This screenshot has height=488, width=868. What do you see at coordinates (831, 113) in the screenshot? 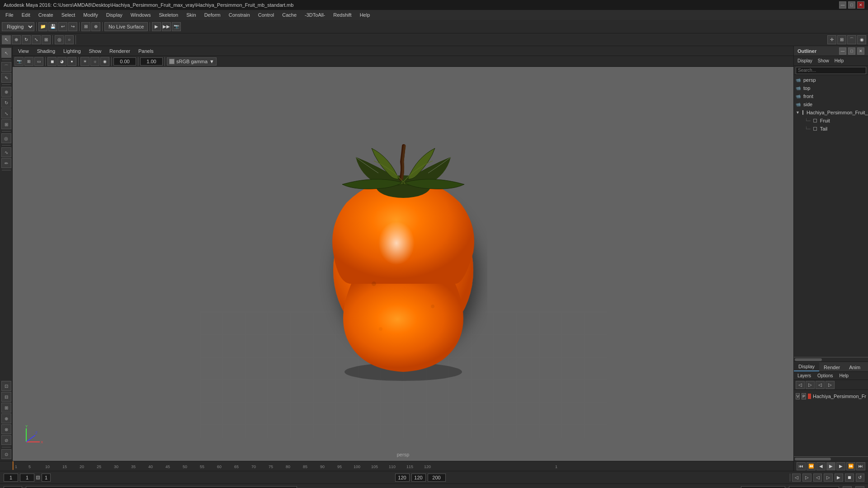
I see `outliner-item-hachiya-group: ▼ Hachiya_Persimmon_Fruit_` at bounding box center [831, 113].